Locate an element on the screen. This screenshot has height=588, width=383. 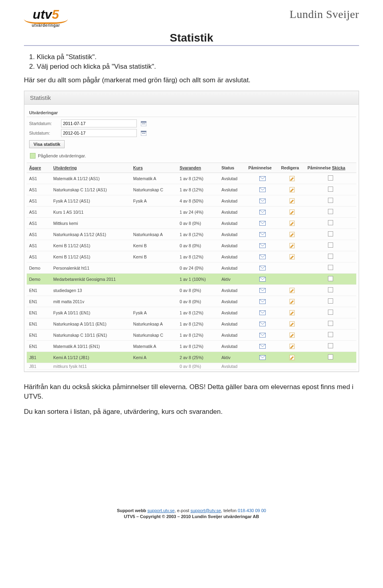
footer-link-support-web: support.utv.se is located at coordinates (161, 511).